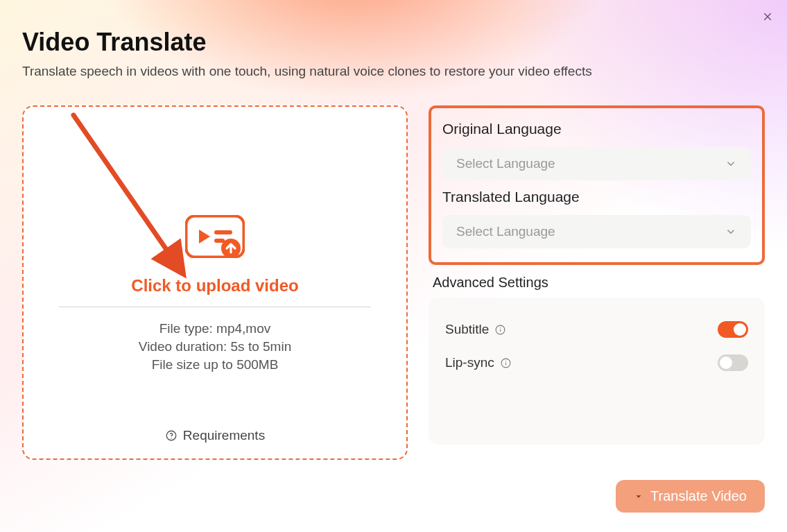 The image size is (787, 532). Describe the element at coordinates (215, 347) in the screenshot. I see `upload-duration: Video duration: 5s to 5min` at that location.